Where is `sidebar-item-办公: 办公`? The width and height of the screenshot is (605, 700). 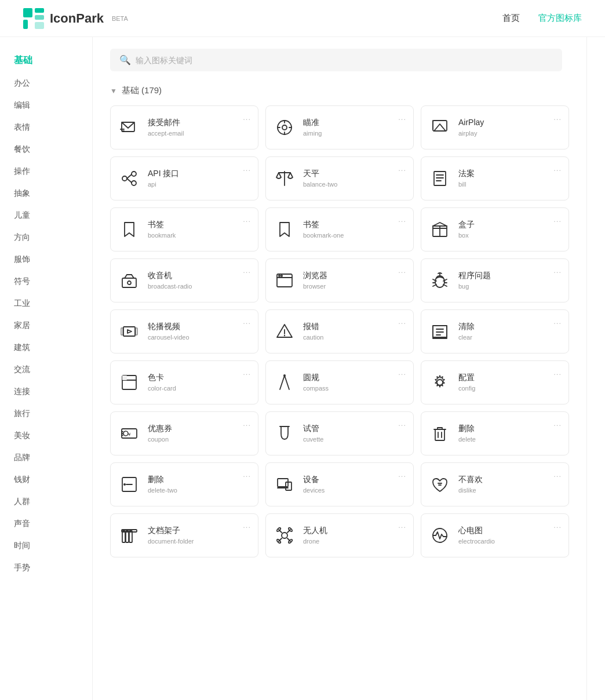 sidebar-item-办公: 办公 is located at coordinates (46, 83).